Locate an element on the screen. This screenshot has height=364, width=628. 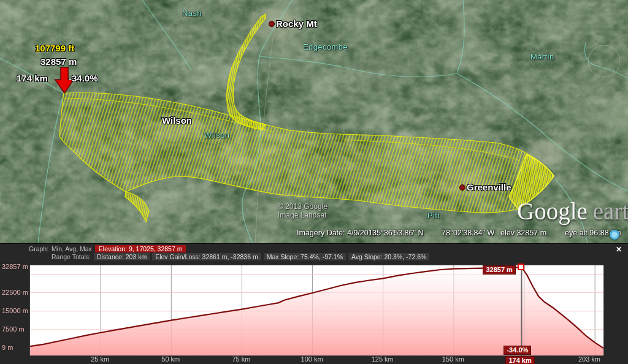
graph-label: Graph: is located at coordinates (39, 249).